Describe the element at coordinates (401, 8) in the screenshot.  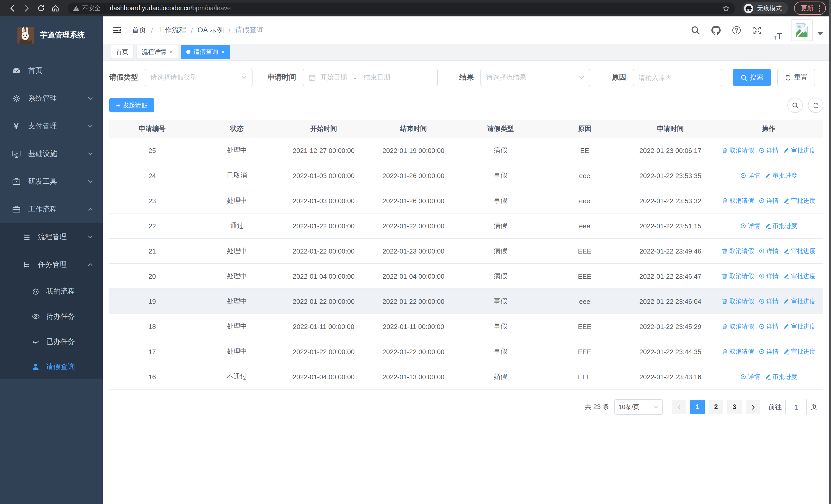
I see `address-bar: 不安全 dashboard.yudao.iocoder.cn /bpm/oa/l…` at that location.